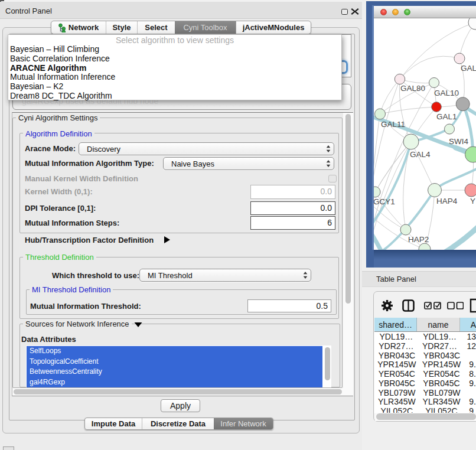 The height and width of the screenshot is (450, 476). I want to click on svg-text: HAP4, so click(447, 201).